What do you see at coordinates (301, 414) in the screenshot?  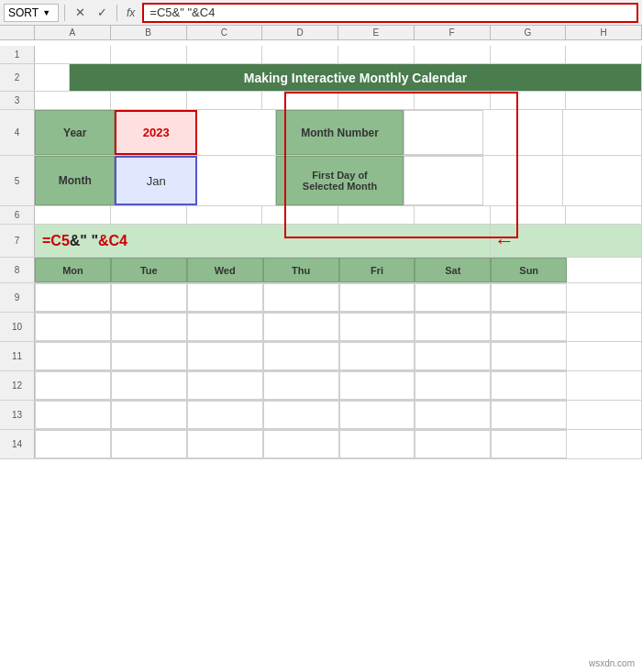 I see `cal-13d` at bounding box center [301, 414].